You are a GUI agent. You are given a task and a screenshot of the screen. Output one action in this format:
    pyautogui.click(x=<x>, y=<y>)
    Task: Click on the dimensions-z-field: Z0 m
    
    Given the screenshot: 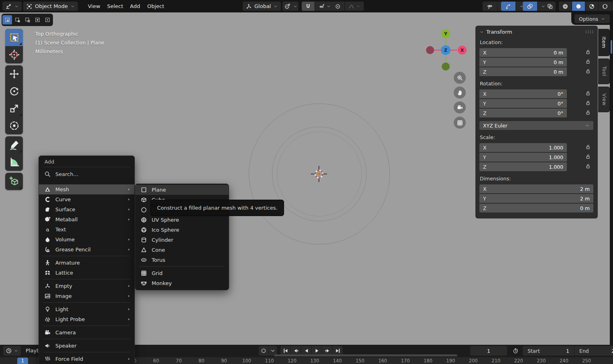 What is the action you would take?
    pyautogui.click(x=536, y=208)
    